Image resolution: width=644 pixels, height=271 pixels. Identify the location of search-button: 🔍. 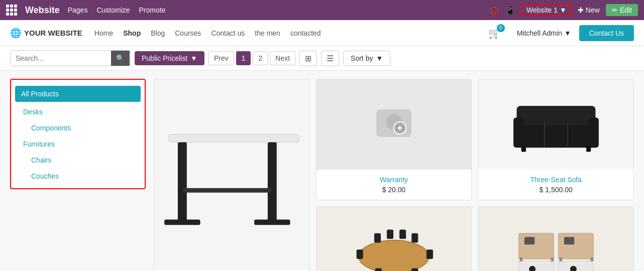
(121, 58).